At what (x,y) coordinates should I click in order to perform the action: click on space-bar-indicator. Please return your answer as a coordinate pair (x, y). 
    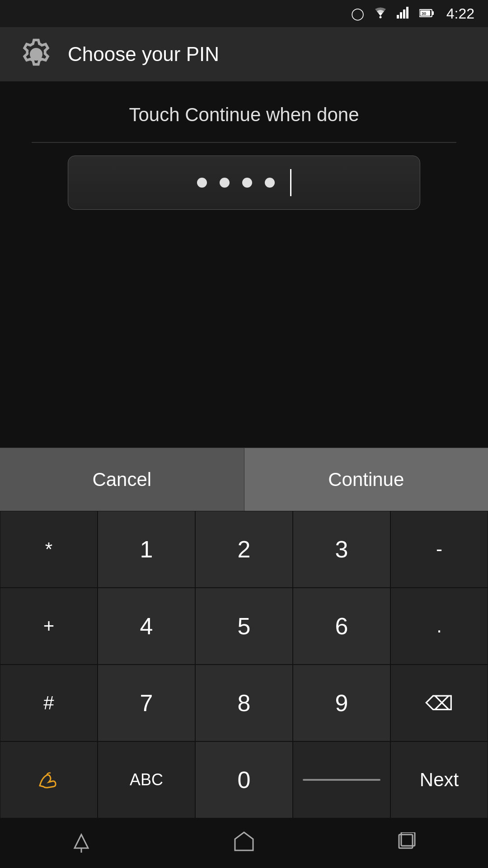
    Looking at the image, I should click on (342, 780).